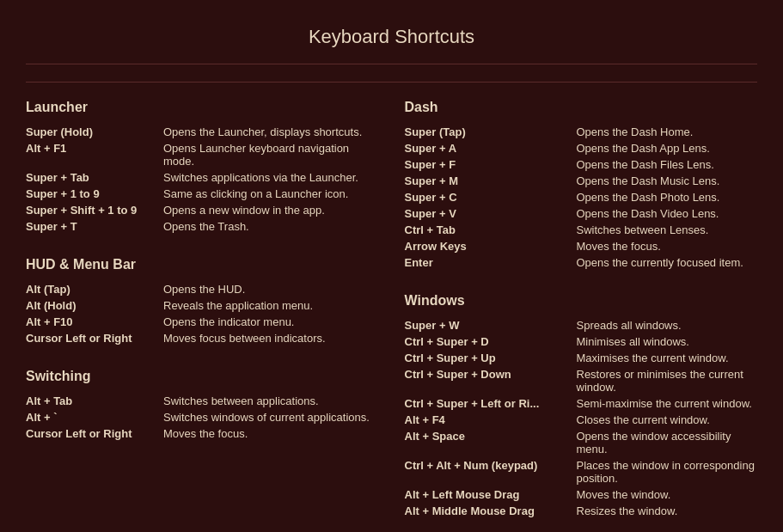 This screenshot has width=783, height=532. Describe the element at coordinates (581, 301) in the screenshot. I see `windows-title: Windows` at that location.